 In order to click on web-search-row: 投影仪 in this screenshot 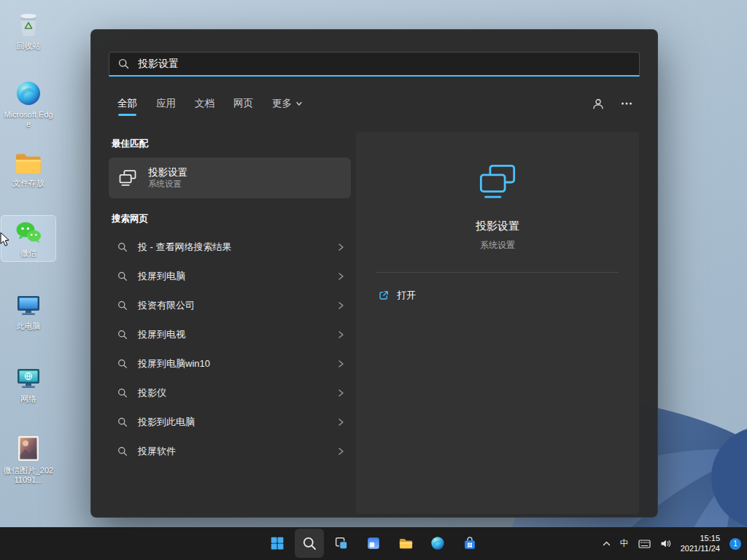, I will do `click(230, 393)`.